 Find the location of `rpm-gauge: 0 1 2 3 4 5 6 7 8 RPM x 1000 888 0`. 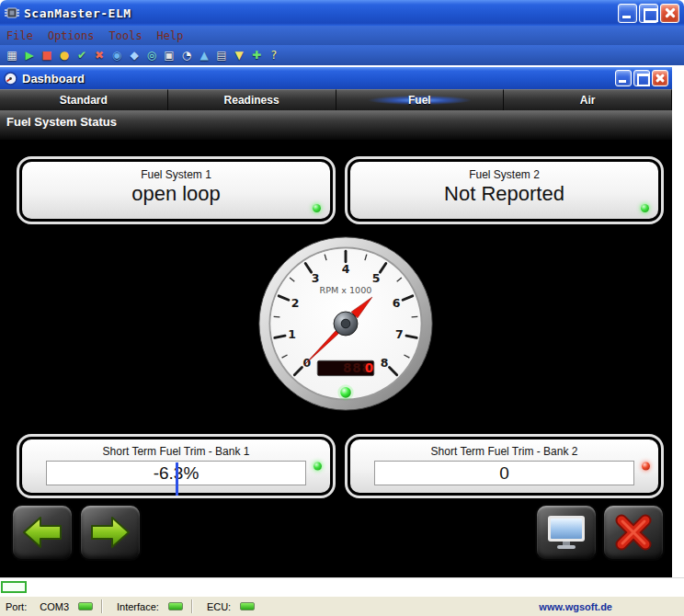

rpm-gauge: 0 1 2 3 4 5 6 7 8 RPM x 1000 888 0 is located at coordinates (346, 324).